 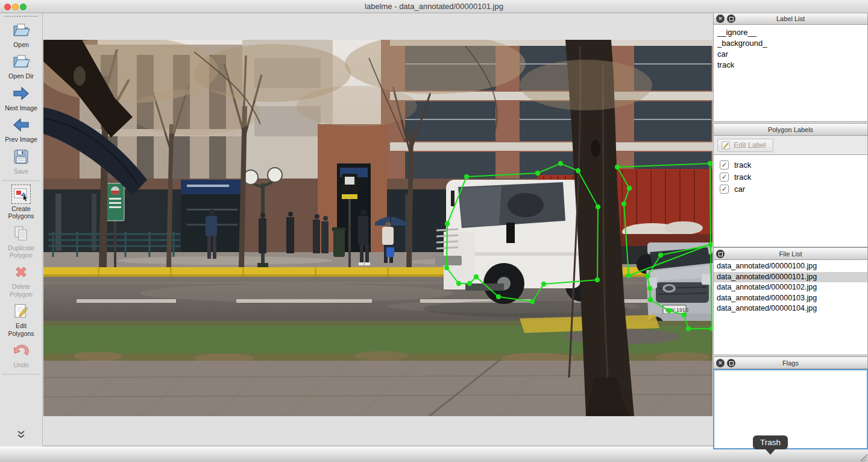 I want to click on open-dir-label: Open Dir, so click(x=21, y=76).